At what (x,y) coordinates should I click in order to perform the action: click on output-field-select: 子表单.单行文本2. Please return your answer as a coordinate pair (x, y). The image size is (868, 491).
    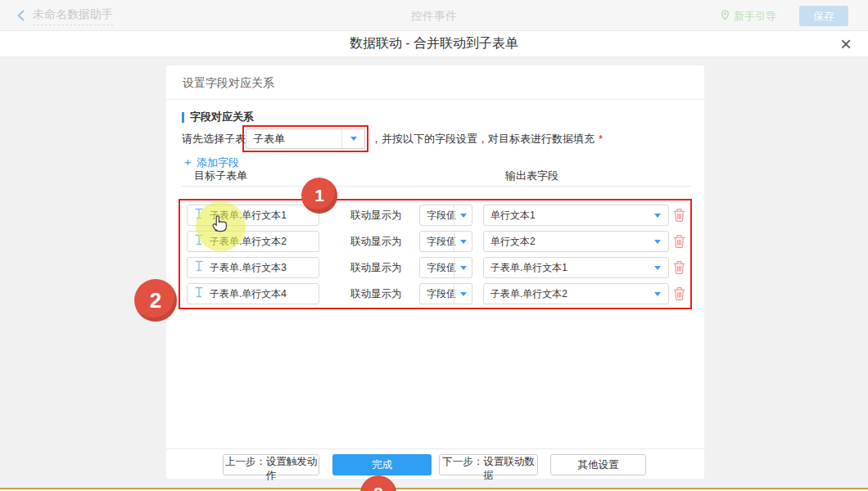
    Looking at the image, I should click on (576, 294).